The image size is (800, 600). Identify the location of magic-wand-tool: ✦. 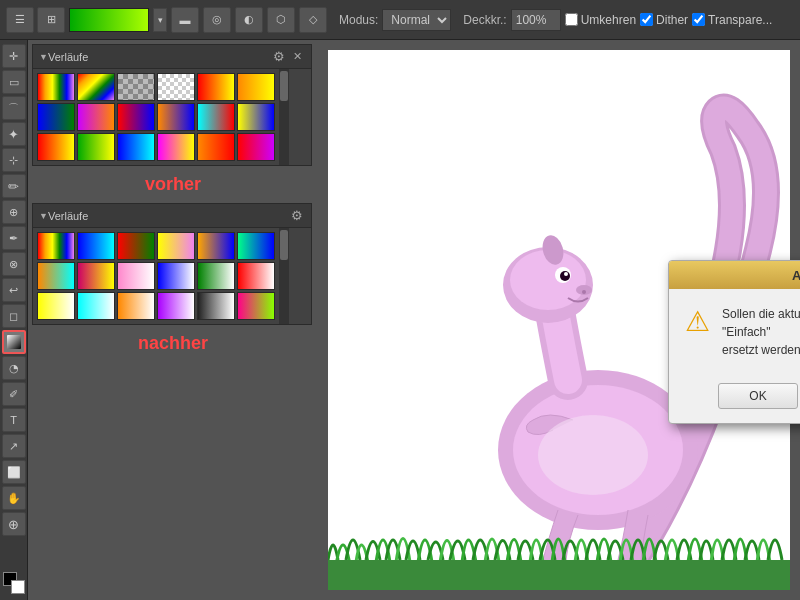
(14, 134).